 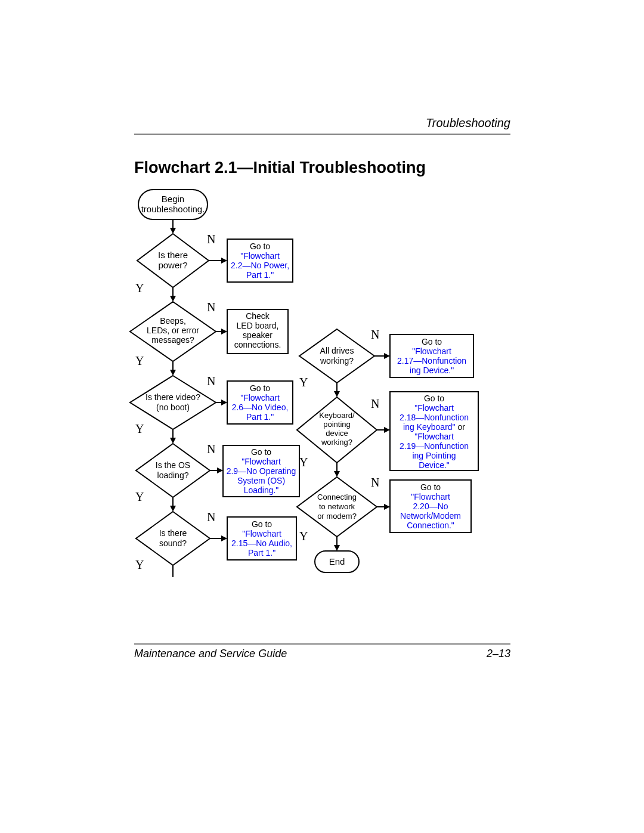 I want to click on node-end: End, so click(x=337, y=562).